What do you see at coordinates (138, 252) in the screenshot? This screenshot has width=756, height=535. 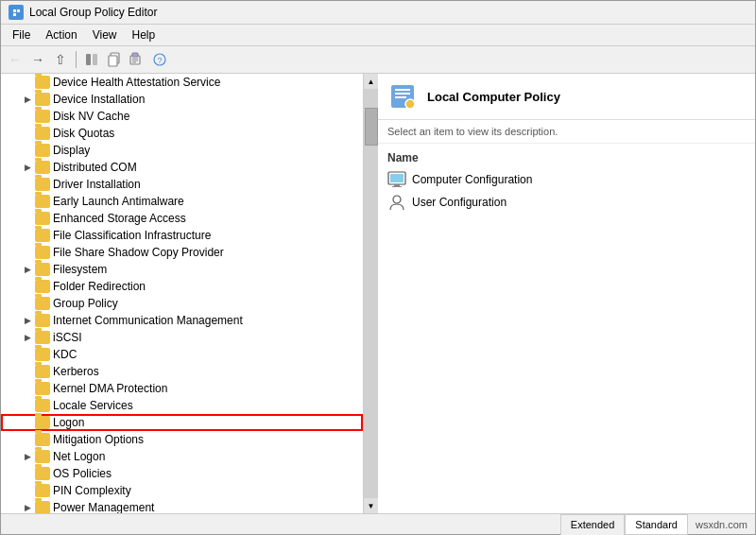 I see `item-label: File Share Shadow Copy Provider` at bounding box center [138, 252].